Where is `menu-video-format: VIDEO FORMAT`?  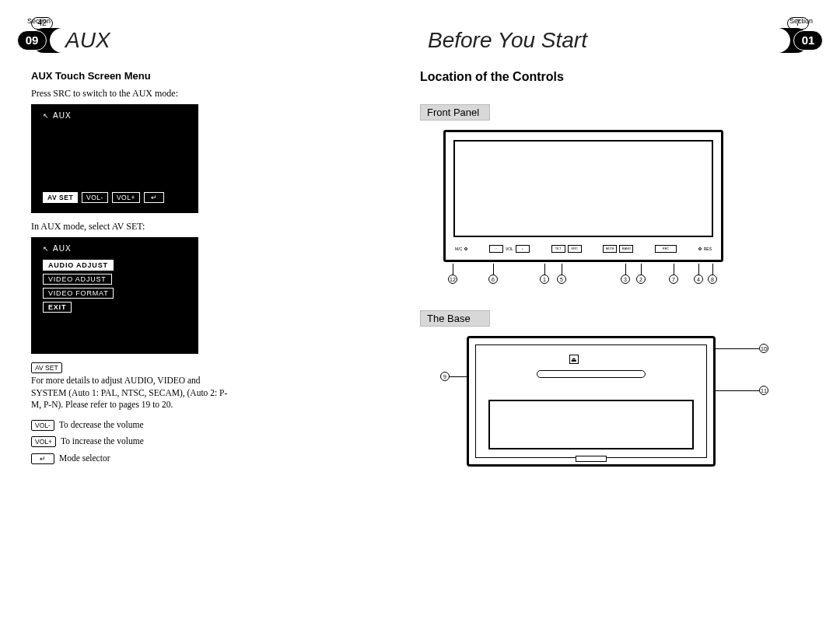 menu-video-format: VIDEO FORMAT is located at coordinates (78, 293).